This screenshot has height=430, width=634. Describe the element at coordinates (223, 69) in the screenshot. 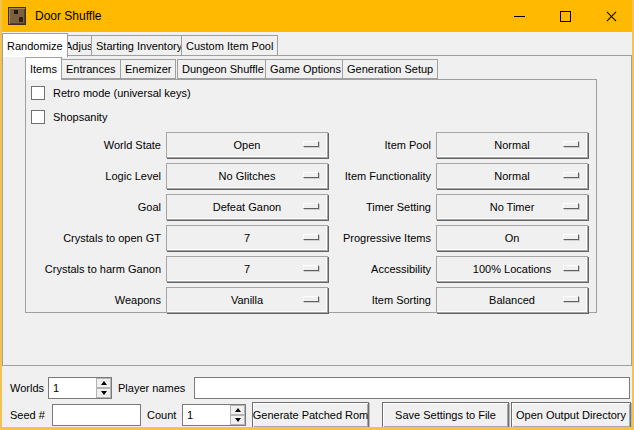

I see `tab-dungeon-shuffle: Dungeon Shuffle` at that location.